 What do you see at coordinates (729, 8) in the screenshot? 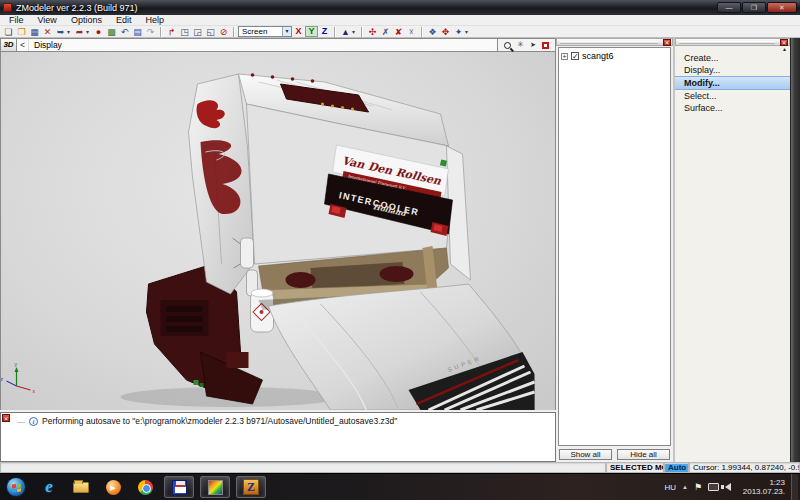
I see `minimize-button: —` at bounding box center [729, 8].